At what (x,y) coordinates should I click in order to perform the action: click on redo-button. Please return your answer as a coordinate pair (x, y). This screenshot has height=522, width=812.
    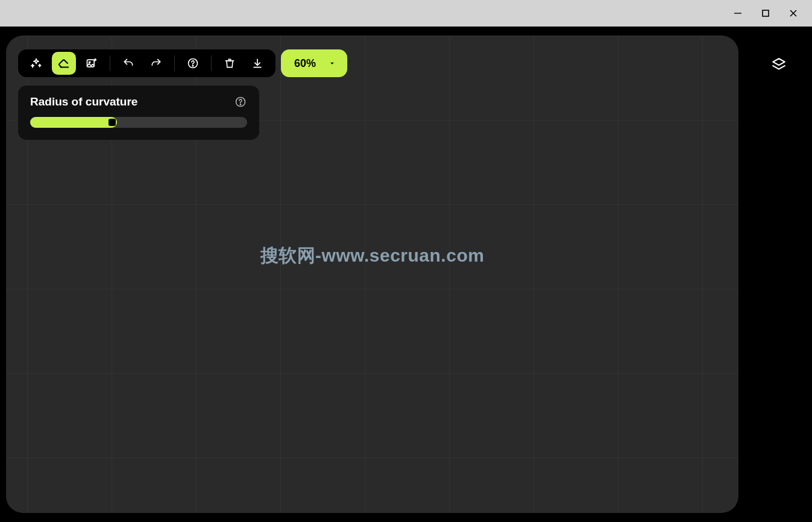
    Looking at the image, I should click on (156, 63).